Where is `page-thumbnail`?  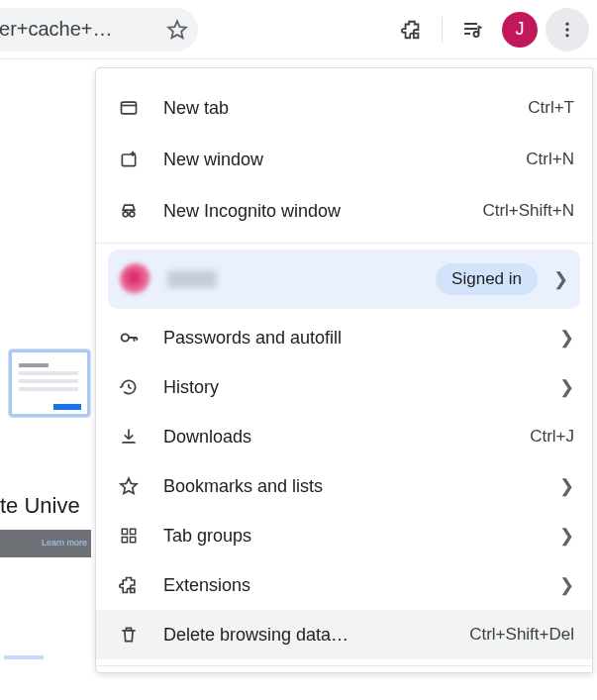 page-thumbnail is located at coordinates (50, 383).